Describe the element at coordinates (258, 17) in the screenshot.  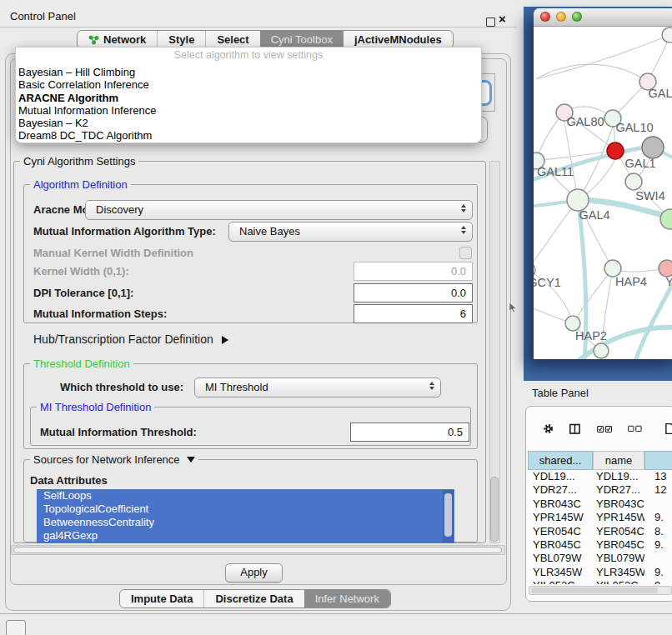
I see `control-panel-titlebar: Control Panel ×` at that location.